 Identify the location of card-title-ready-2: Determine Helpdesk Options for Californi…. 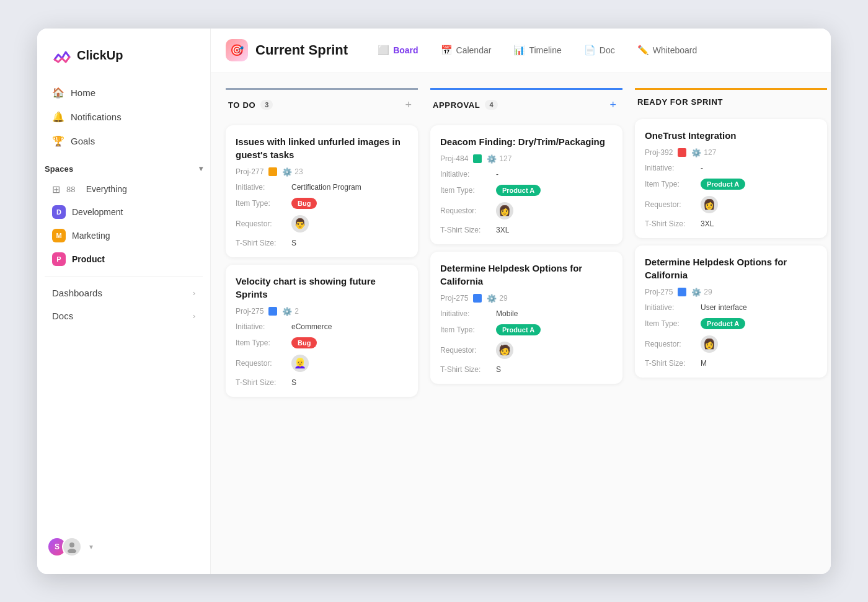
(731, 268).